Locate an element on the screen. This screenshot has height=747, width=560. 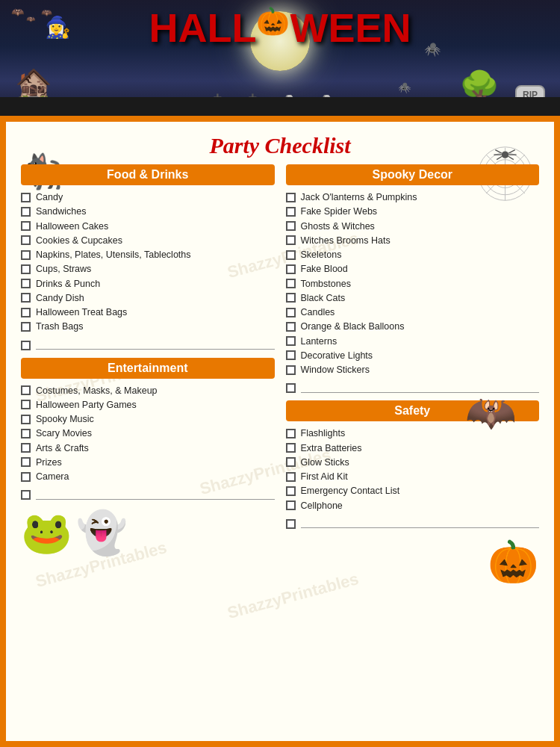
list-item: Decorative Lights is located at coordinates (413, 356).